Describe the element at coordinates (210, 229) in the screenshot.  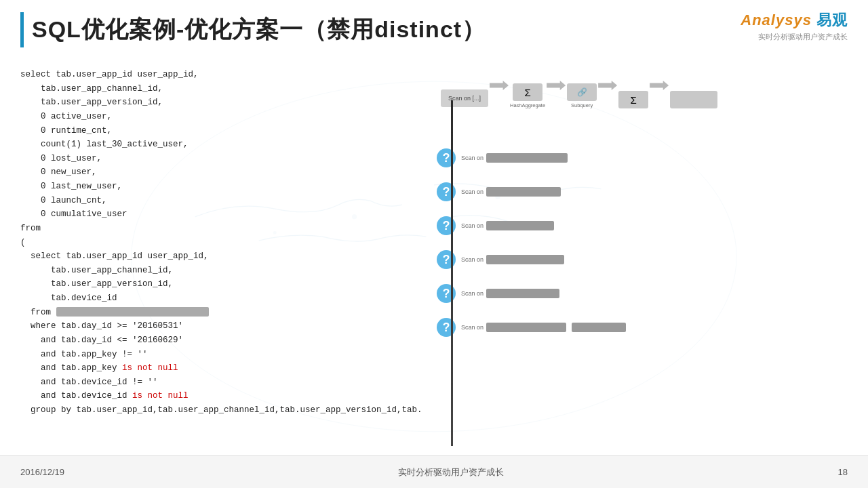
I see `sql-line-from: from` at that location.